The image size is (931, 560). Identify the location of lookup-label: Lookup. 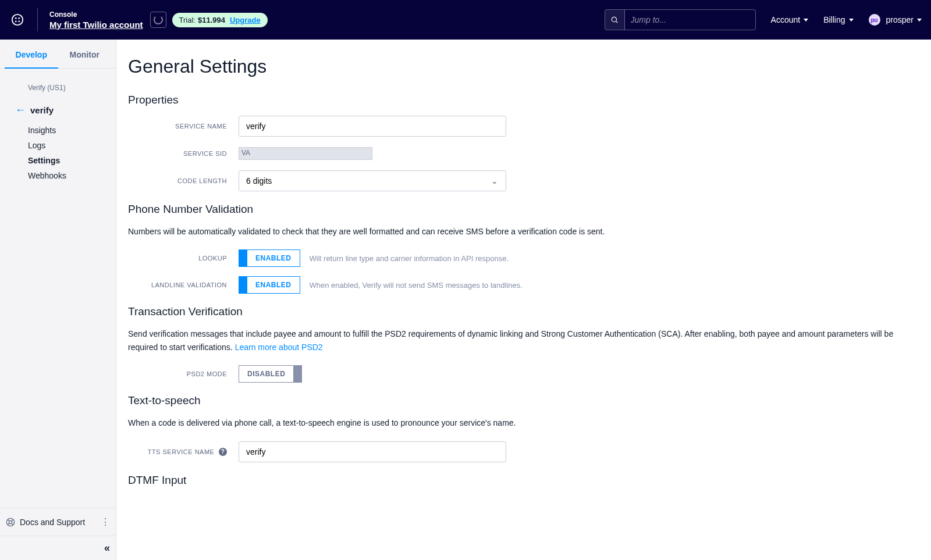
(183, 258).